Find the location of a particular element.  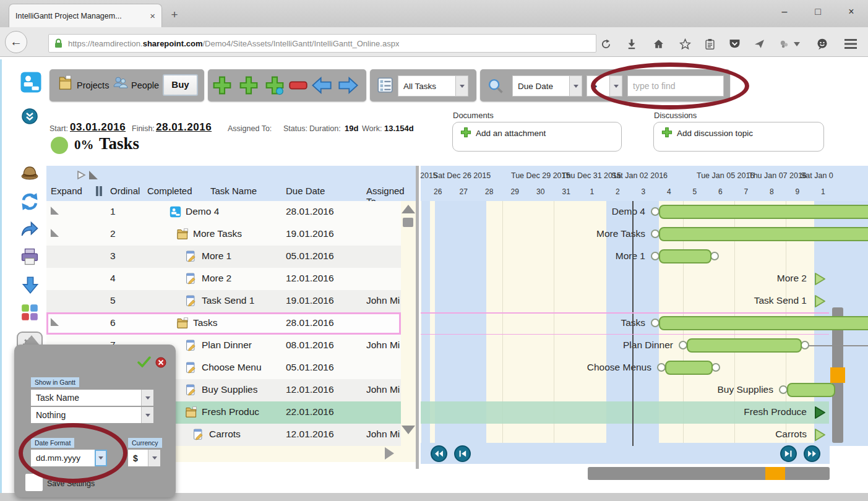

show-in-gantt-select-1: Task Name is located at coordinates (92, 398).